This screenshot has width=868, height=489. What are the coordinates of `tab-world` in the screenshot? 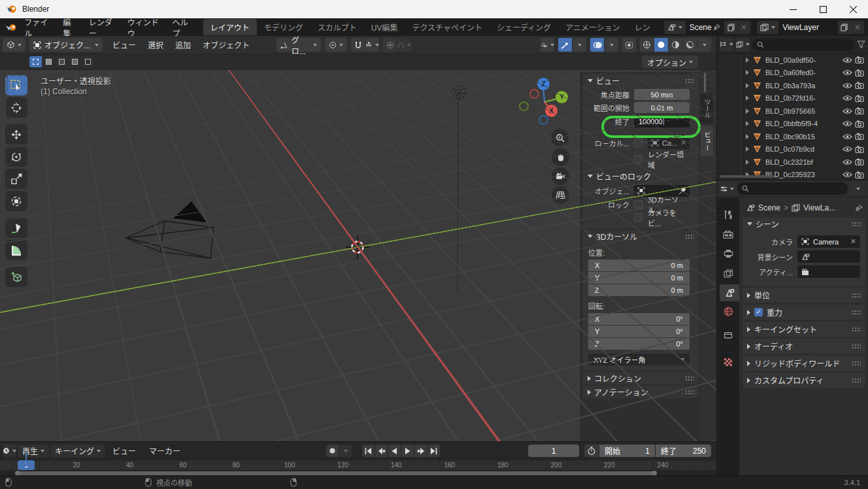 It's located at (728, 311).